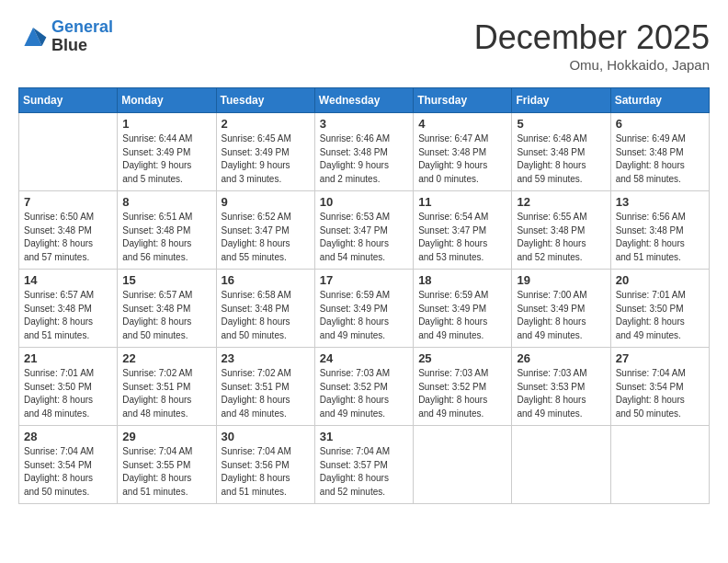 The height and width of the screenshot is (563, 728). What do you see at coordinates (266, 202) in the screenshot?
I see `day-number: 9` at bounding box center [266, 202].